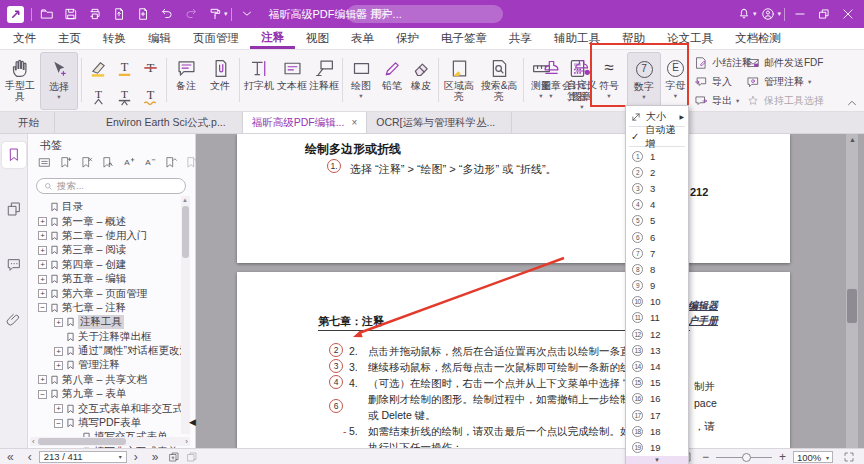 The width and height of the screenshot is (864, 464). Describe the element at coordinates (192, 457) in the screenshot. I see `next-view-button` at that location.